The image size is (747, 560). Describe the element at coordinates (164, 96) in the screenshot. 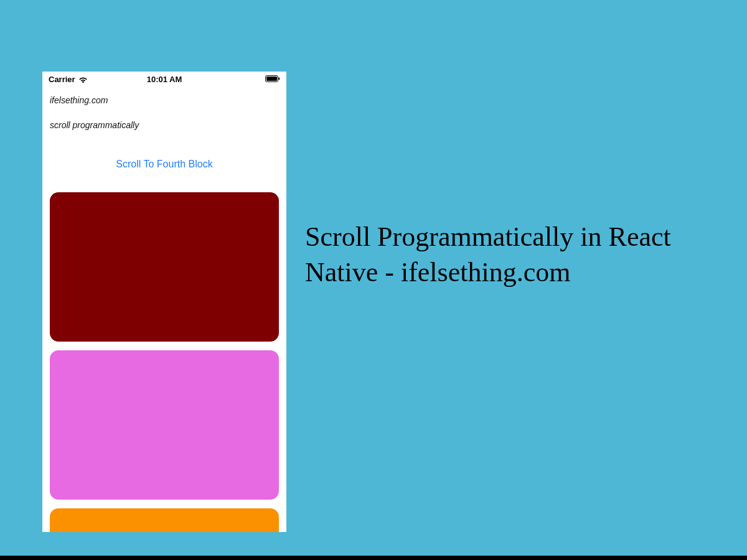

I see `site-label: ifelsething.com` at that location.